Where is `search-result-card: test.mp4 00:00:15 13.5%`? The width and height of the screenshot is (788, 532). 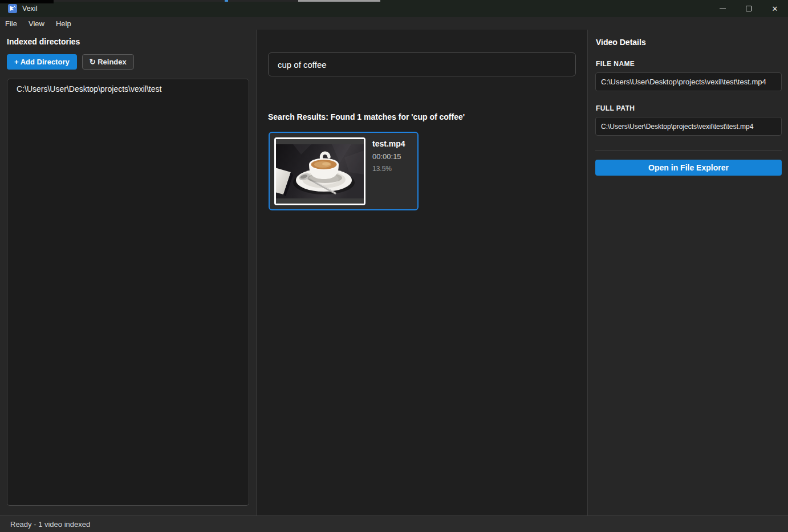 search-result-card: test.mp4 00:00:15 13.5% is located at coordinates (343, 171).